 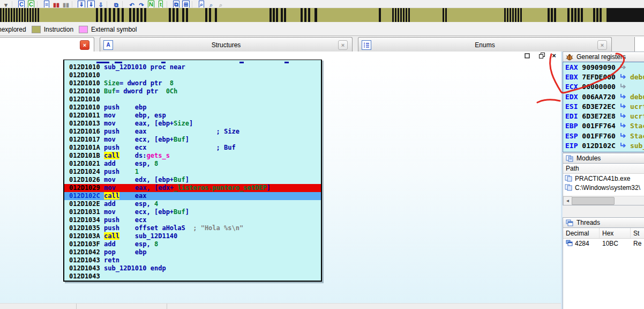 What do you see at coordinates (603, 244) in the screenshot?
I see `thread-row: 428410BCRe` at bounding box center [603, 244].